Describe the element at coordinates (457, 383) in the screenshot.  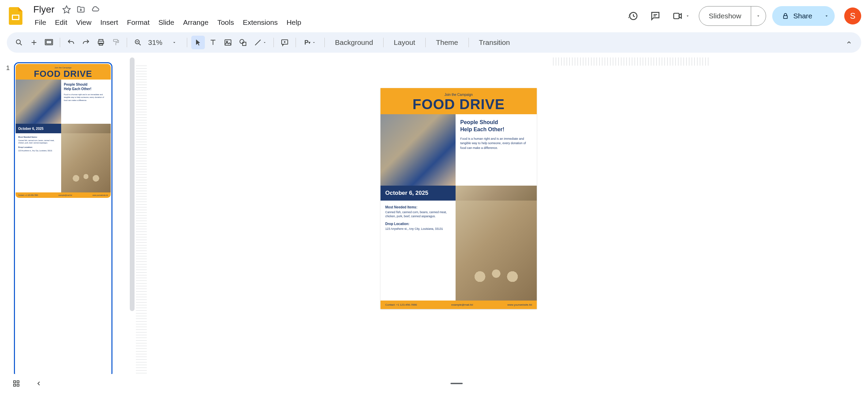
I see `explore-handle` at that location.